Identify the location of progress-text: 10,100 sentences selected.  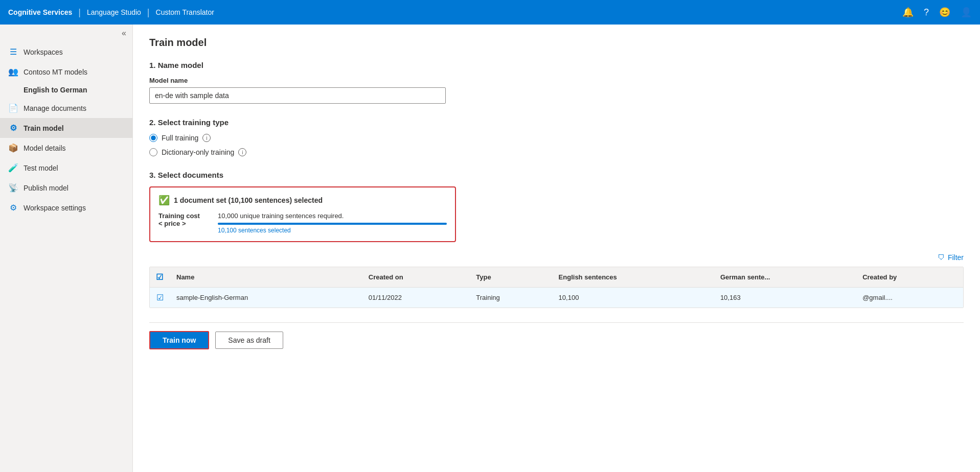
(332, 230).